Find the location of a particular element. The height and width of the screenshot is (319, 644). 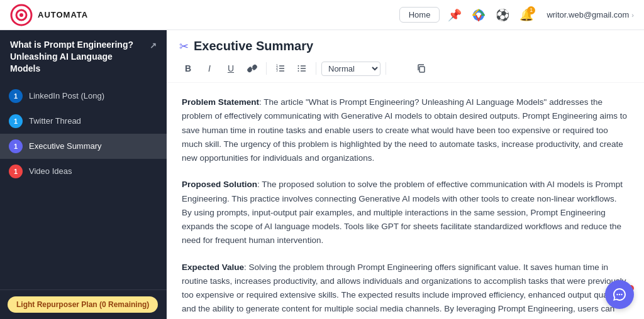

linkedin-badge: 1 is located at coordinates (16, 96).